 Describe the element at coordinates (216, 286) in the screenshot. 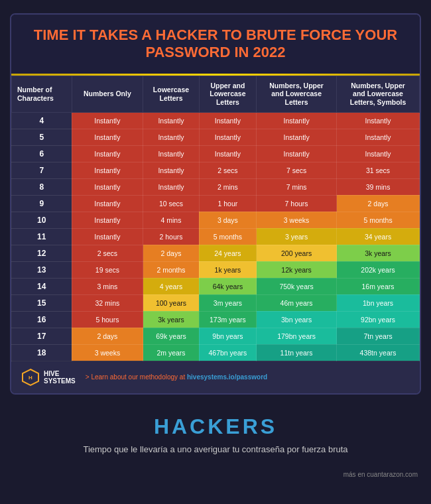

I see `table-row: 143 mins4 years64k years750k years16m ye…` at that location.